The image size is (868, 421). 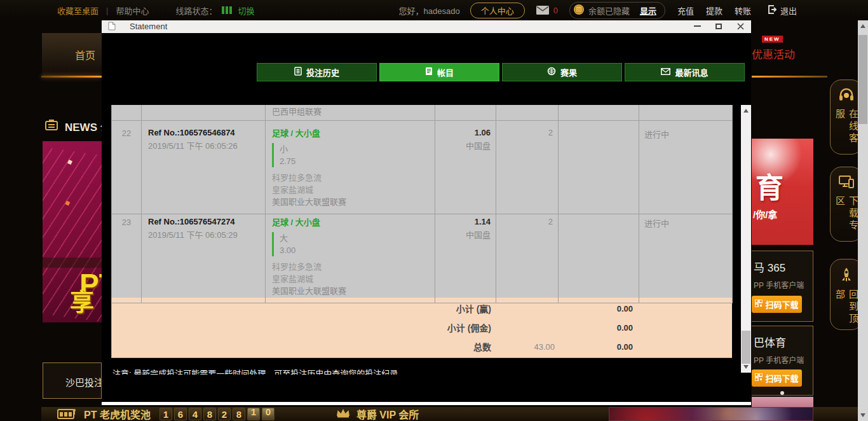 What do you see at coordinates (782, 304) in the screenshot?
I see `scan-download-label: 扫码下载` at bounding box center [782, 304].